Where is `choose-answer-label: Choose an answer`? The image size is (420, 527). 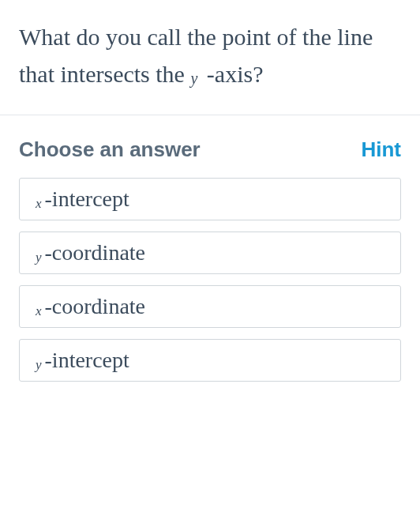 choose-answer-label: Choose an answer is located at coordinates (110, 150).